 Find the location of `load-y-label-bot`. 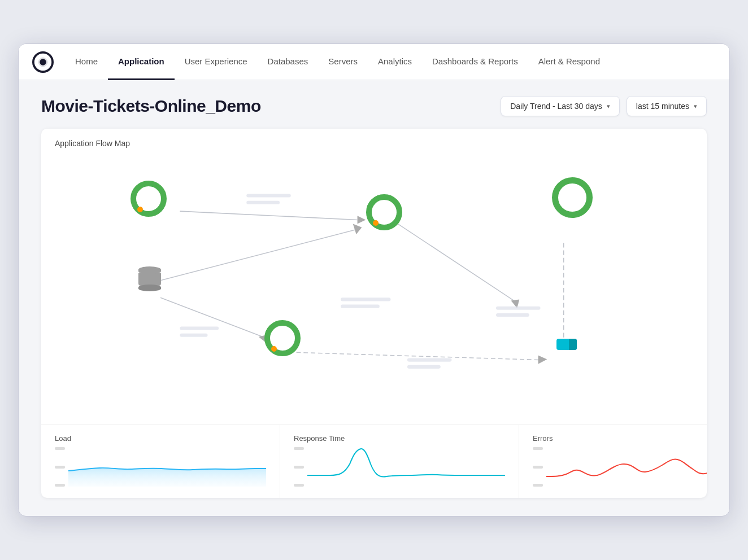

load-y-label-bot is located at coordinates (60, 485).